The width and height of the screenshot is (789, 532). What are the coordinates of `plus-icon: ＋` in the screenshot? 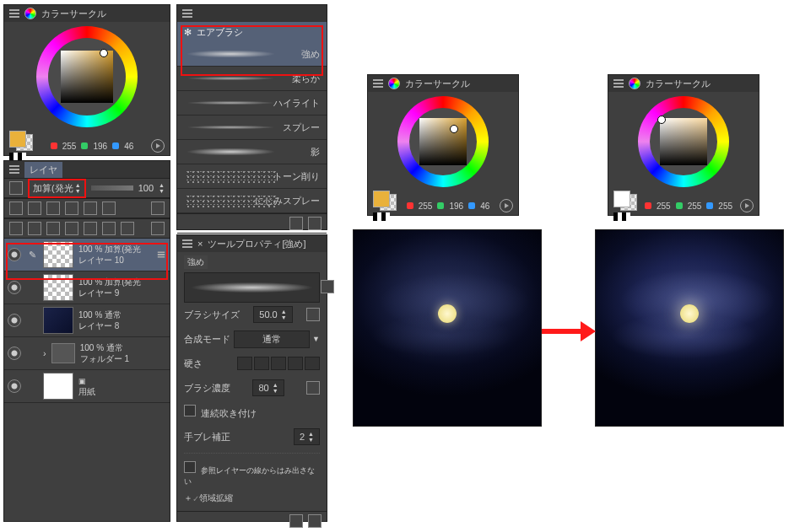 It's located at (188, 498).